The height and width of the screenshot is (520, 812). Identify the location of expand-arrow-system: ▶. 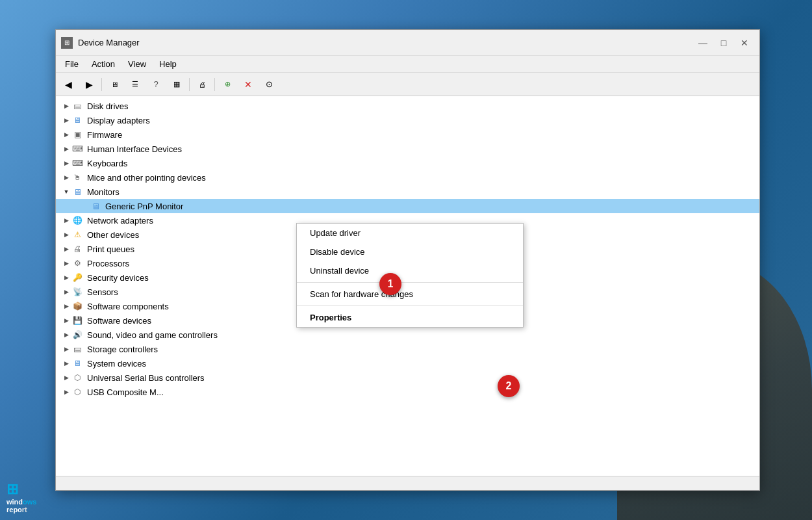
(66, 363).